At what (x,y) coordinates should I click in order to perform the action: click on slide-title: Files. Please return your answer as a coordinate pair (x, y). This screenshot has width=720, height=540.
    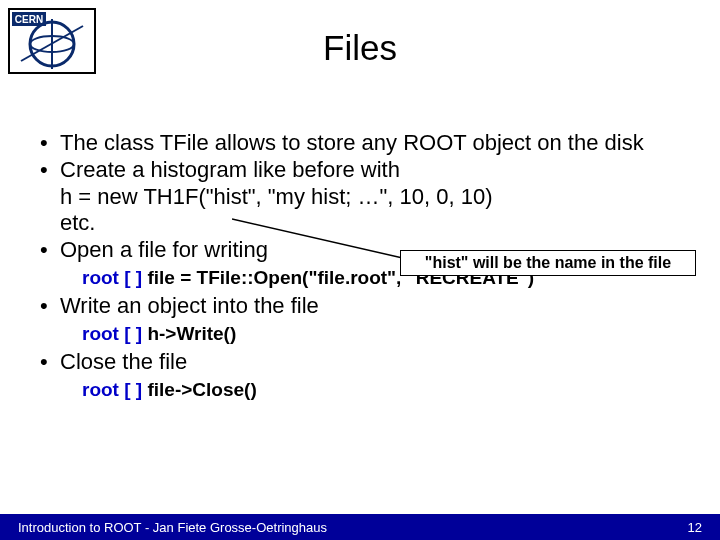
    Looking at the image, I should click on (360, 48).